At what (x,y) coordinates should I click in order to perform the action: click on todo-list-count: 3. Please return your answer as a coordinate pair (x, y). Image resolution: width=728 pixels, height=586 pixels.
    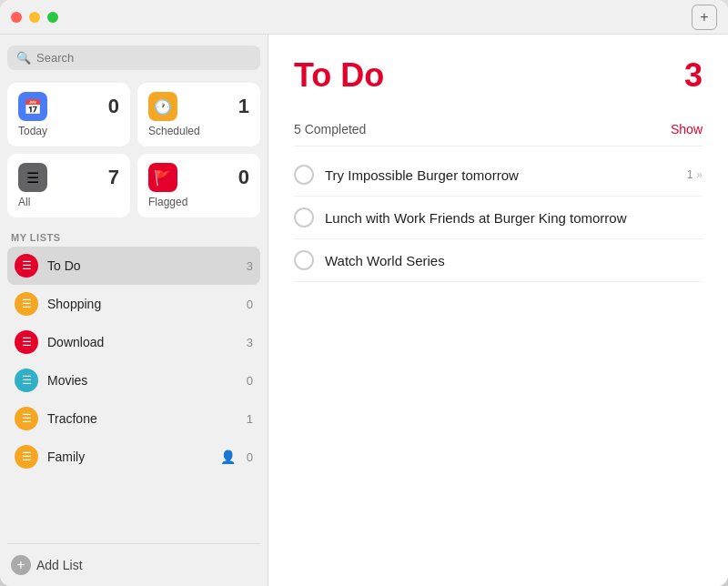
    Looking at the image, I should click on (249, 266).